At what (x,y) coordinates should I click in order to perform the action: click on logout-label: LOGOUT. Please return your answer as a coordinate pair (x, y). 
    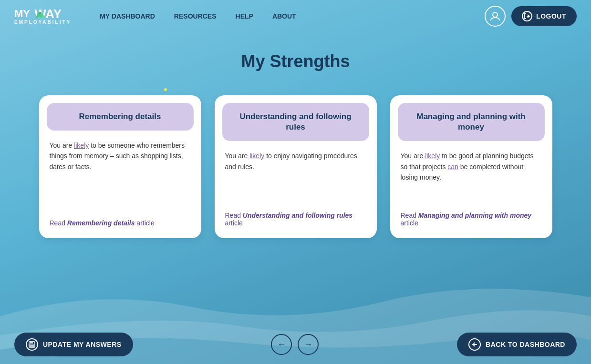
    Looking at the image, I should click on (551, 16).